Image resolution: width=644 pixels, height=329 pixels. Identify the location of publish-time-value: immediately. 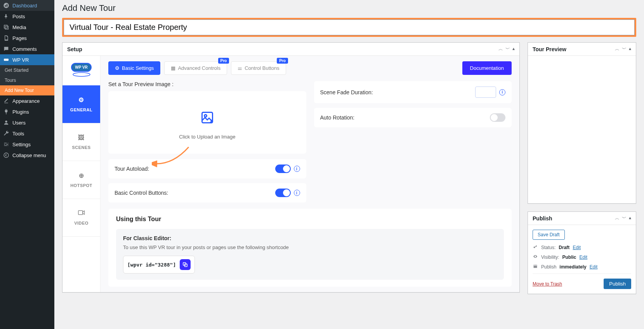
(573, 267).